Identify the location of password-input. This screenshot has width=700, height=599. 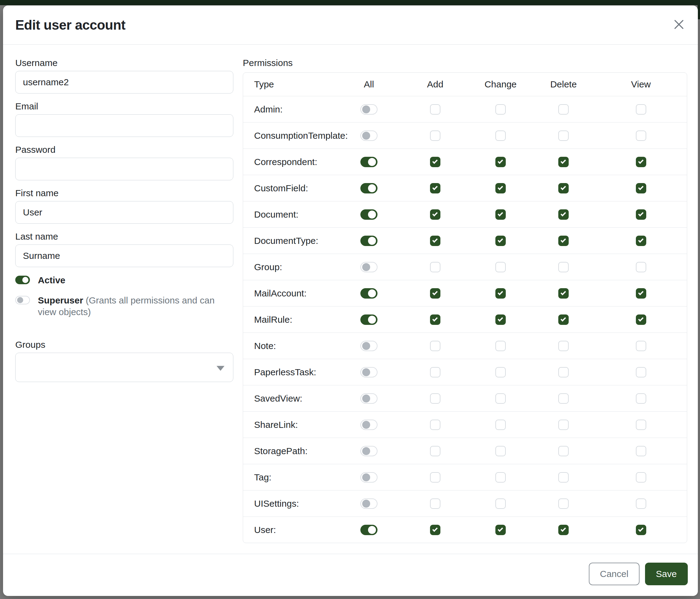
(124, 169).